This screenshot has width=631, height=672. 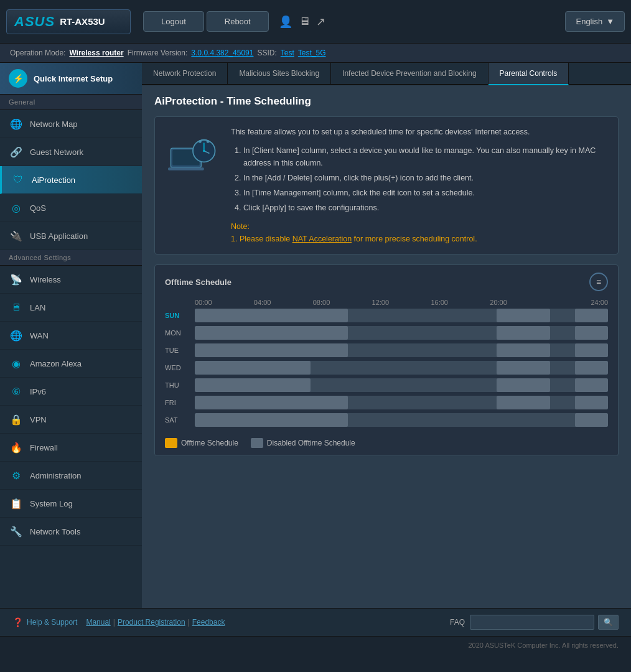 I want to click on day-row-sun: SUN, so click(x=386, y=315).